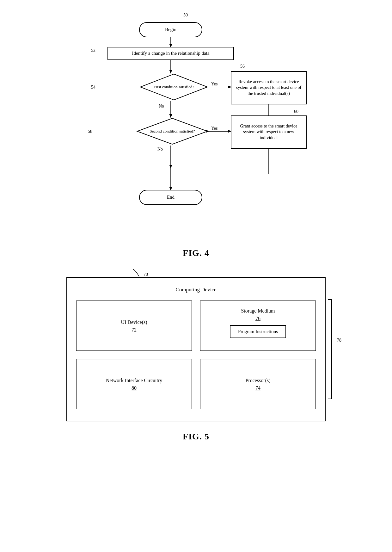 Image resolution: width=392 pixels, height=552 pixels. I want to click on storage-medium-box: Storage Medium 76 Program Instructions, so click(258, 326).